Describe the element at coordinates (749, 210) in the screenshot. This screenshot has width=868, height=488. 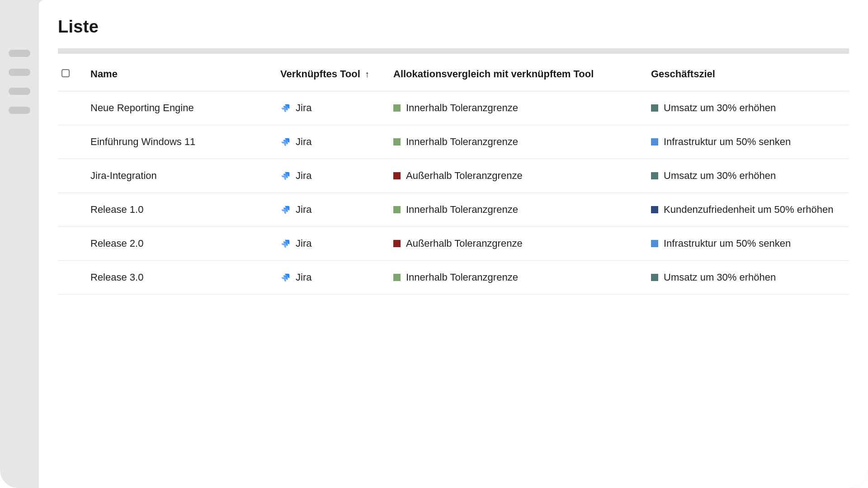
I see `row-goal-label: Kundenzufriedenheit um 50% erhöhen` at that location.